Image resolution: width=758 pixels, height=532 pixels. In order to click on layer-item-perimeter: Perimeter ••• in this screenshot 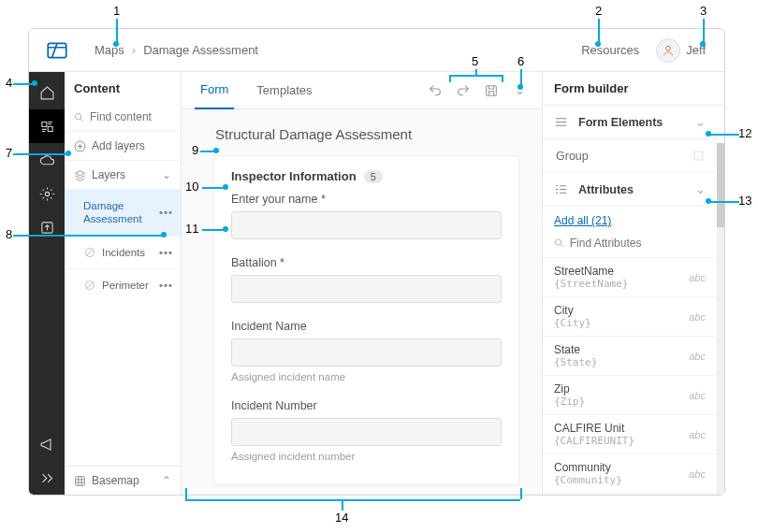, I will do `click(123, 284)`.